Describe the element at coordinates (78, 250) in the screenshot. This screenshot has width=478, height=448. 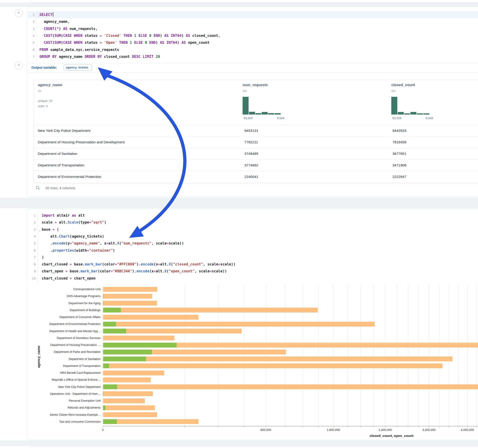
I see `code-line: .properties(width="container")` at that location.